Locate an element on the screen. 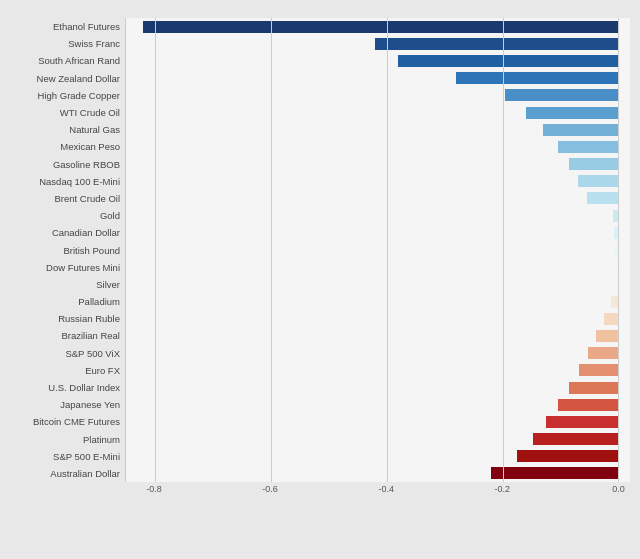  y-label: New Zealand Dollar is located at coordinates (68, 78).